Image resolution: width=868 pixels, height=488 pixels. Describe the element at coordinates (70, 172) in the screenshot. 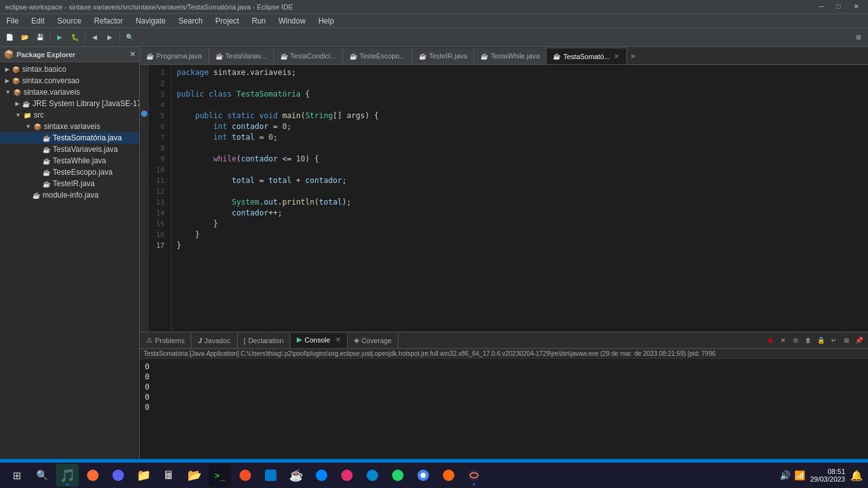

I see `tree-item-TesteEscopo: ▶ ☕ TesteEscopo.java` at that location.